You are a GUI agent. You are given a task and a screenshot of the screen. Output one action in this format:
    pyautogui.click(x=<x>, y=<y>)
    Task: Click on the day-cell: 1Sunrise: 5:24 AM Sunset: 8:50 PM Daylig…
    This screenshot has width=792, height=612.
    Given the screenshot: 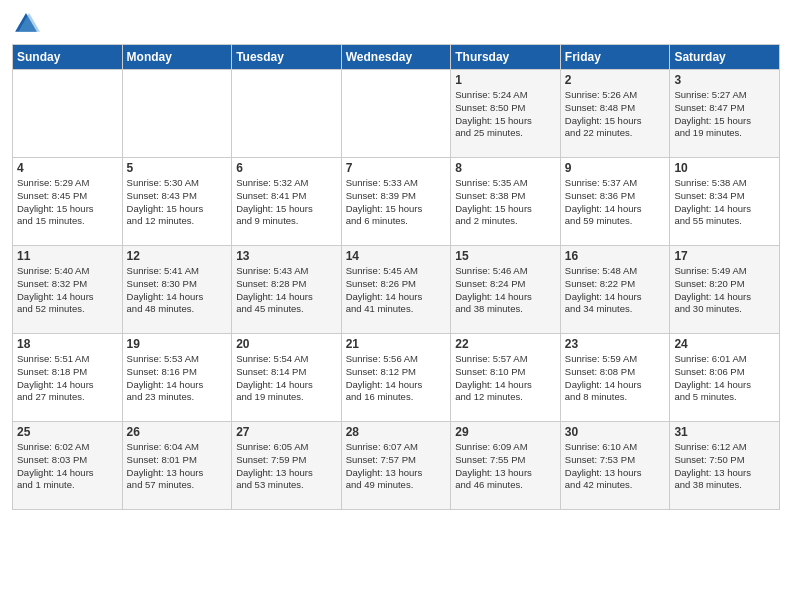 What is the action you would take?
    pyautogui.click(x=506, y=114)
    